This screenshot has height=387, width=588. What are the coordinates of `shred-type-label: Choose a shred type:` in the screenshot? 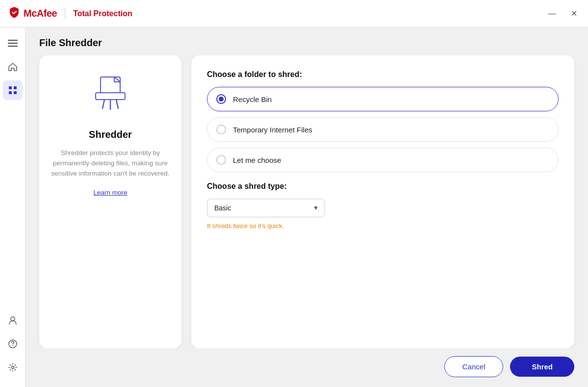 It's located at (383, 186).